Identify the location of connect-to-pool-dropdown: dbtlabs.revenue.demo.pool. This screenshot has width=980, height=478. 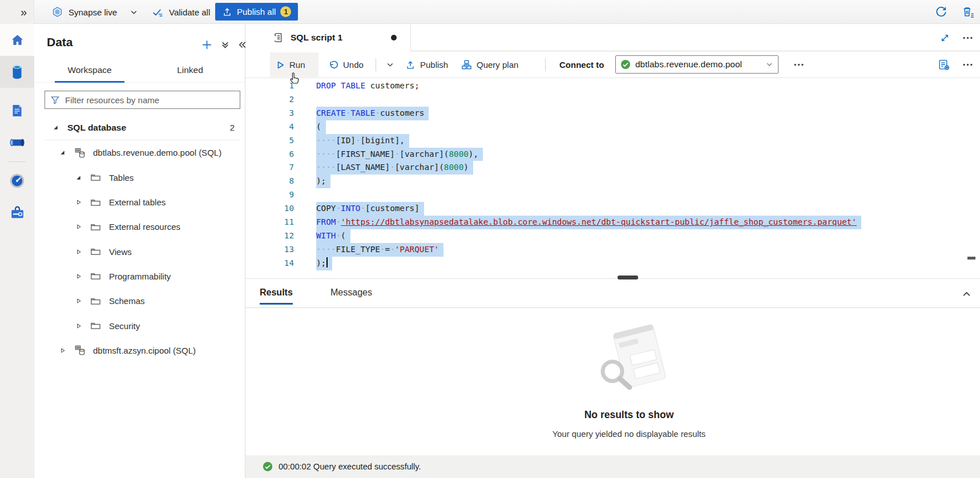
(697, 64).